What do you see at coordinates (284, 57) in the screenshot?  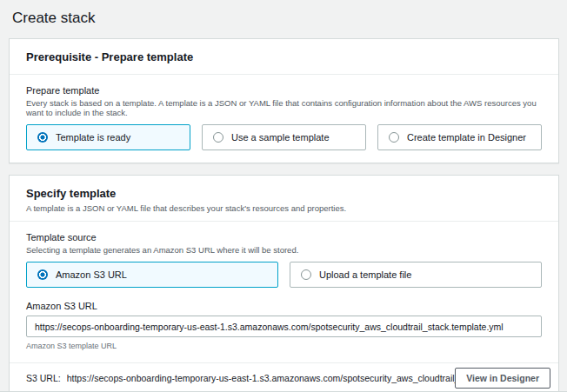 I see `prerequisite-card-header: Prerequisite - Prepare template` at bounding box center [284, 57].